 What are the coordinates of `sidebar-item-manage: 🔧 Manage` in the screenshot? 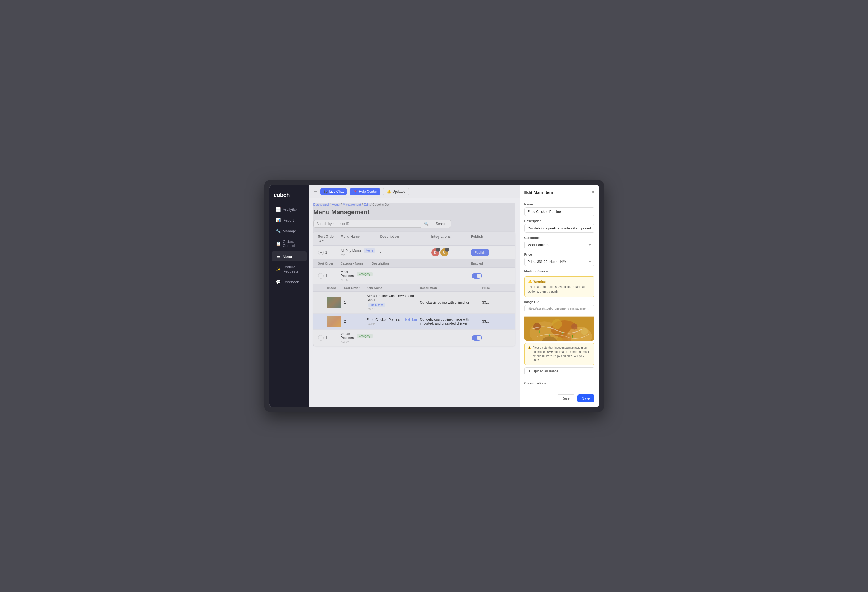 It's located at (289, 231).